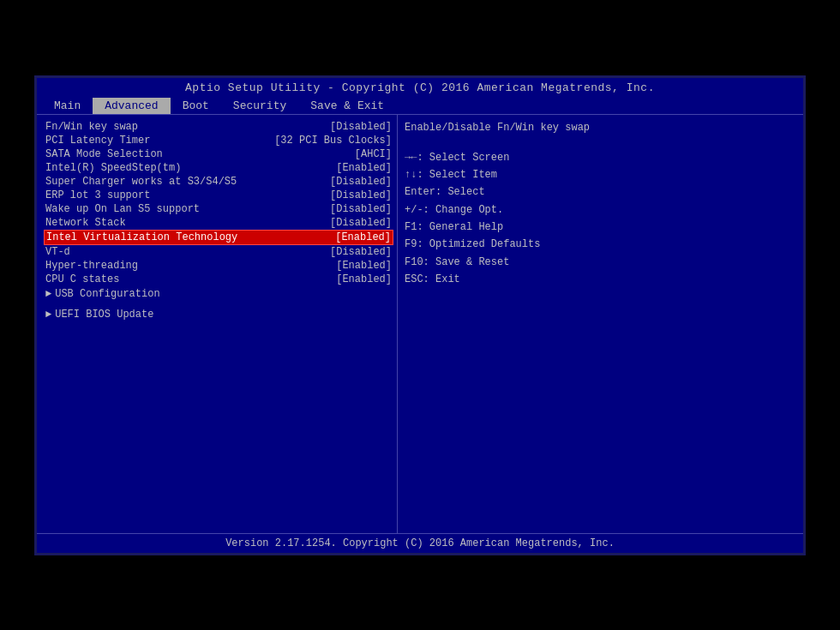 This screenshot has width=840, height=630. What do you see at coordinates (219, 168) in the screenshot?
I see `bios-row-3: Intel(R) SpeedStep(tm)[Enabled]` at bounding box center [219, 168].